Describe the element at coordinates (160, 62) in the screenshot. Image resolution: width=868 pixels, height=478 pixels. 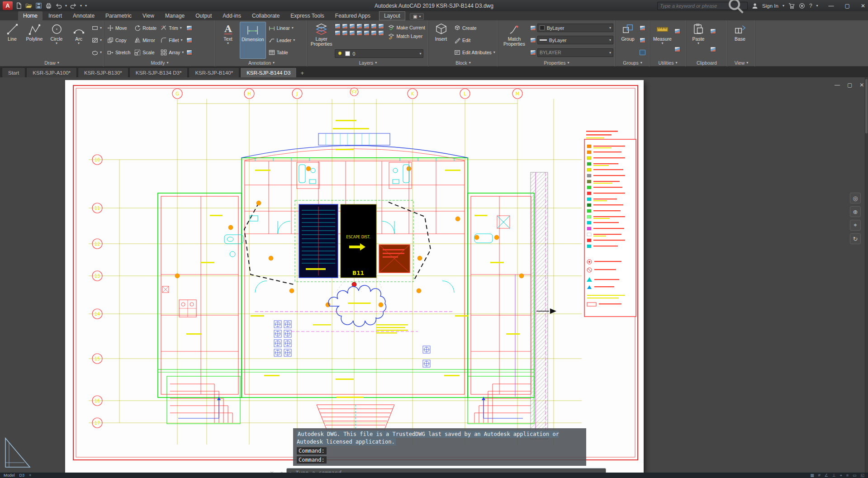
I see `panel-label-modify: Modify▾` at that location.